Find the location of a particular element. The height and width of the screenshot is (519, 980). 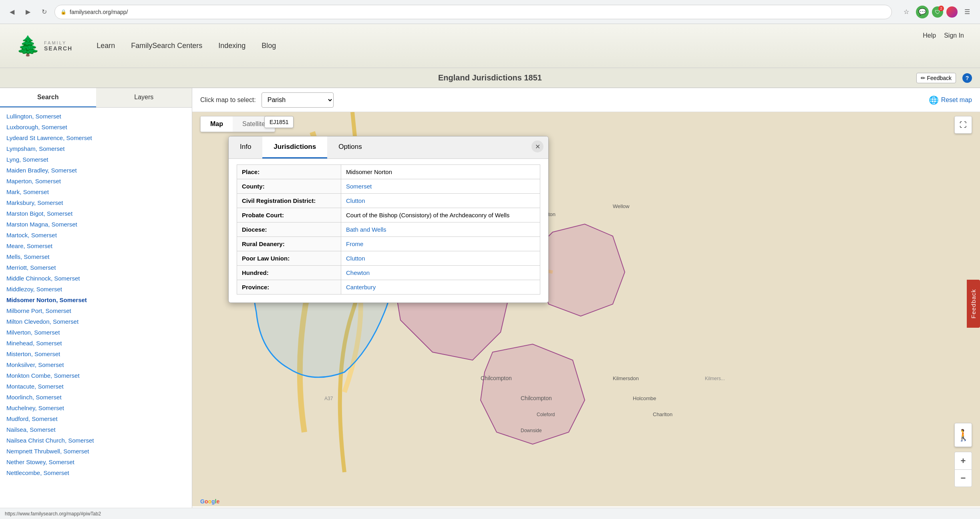

popup-tab-jurisdictions: Jurisdictions is located at coordinates (295, 147).